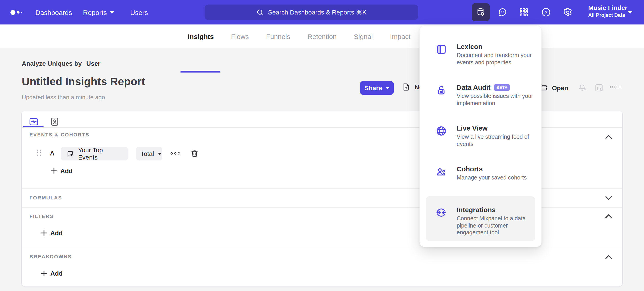  What do you see at coordinates (524, 12) in the screenshot?
I see `apps-grid-icon` at bounding box center [524, 12].